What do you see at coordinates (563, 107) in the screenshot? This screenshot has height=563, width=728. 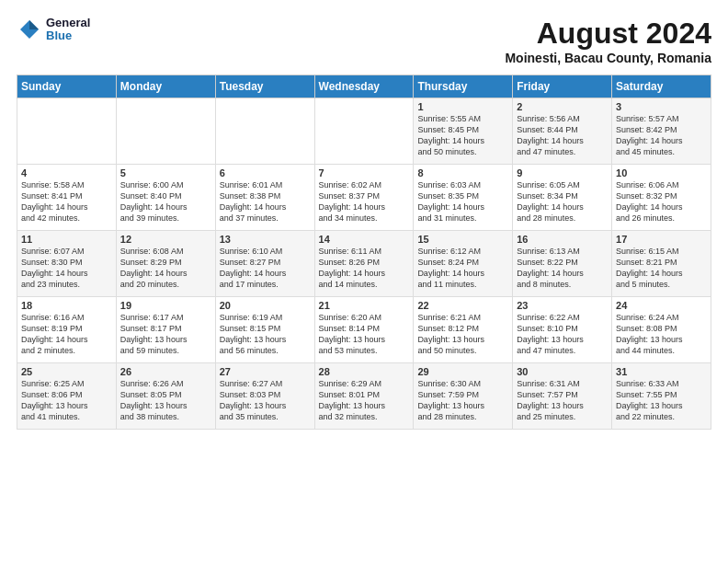 I see `day-number: 2` at bounding box center [563, 107].